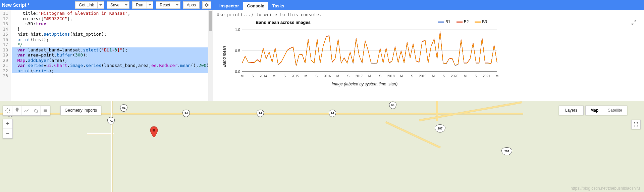 Image resolution: width=644 pixels, height=192 pixels. What do you see at coordinates (571, 110) in the screenshot?
I see `layers-button: Layers` at bounding box center [571, 110].